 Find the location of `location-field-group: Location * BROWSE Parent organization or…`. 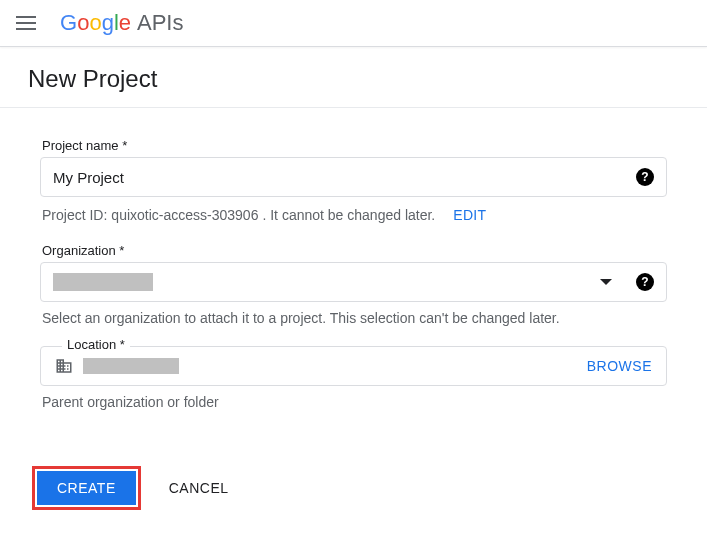

location-field-group: Location * BROWSE Parent organization or… is located at coordinates (354, 378).